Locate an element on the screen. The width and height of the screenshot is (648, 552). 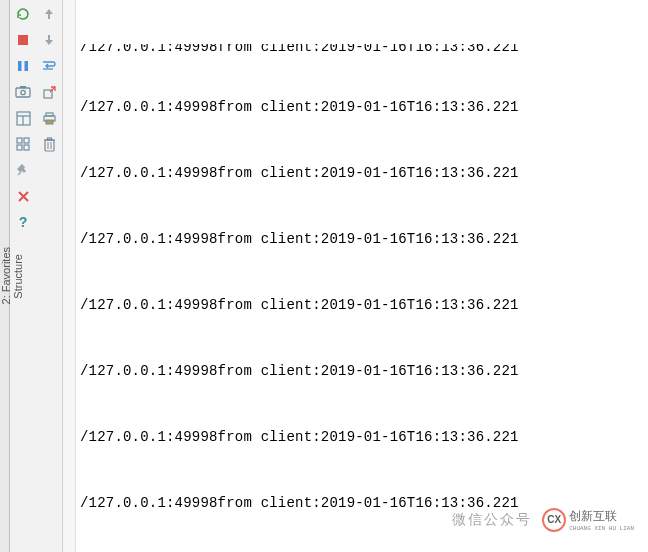
stop-button is located at coordinates (23, 40).